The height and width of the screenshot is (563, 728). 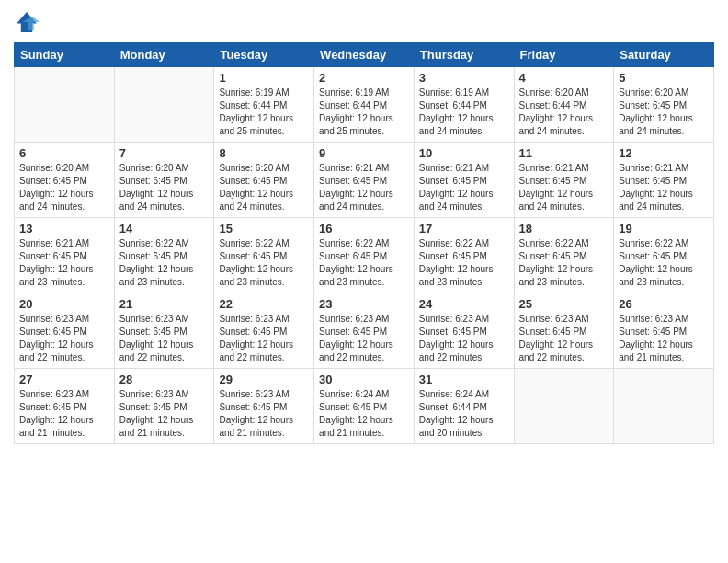 What do you see at coordinates (165, 379) in the screenshot?
I see `day-number: 28` at bounding box center [165, 379].